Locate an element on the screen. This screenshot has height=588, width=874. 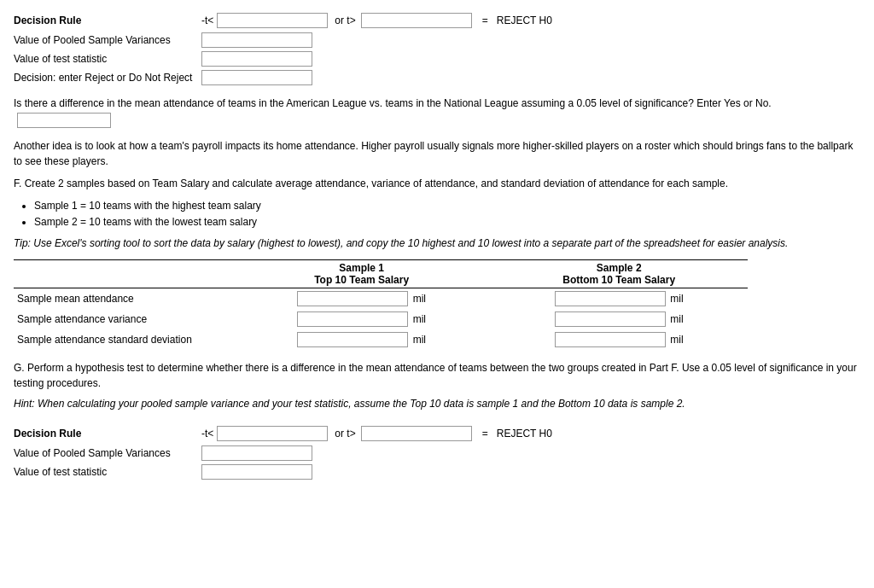
bullet-sample2: Sample 2 = 10 teams with the lowest team… is located at coordinates (447, 222).